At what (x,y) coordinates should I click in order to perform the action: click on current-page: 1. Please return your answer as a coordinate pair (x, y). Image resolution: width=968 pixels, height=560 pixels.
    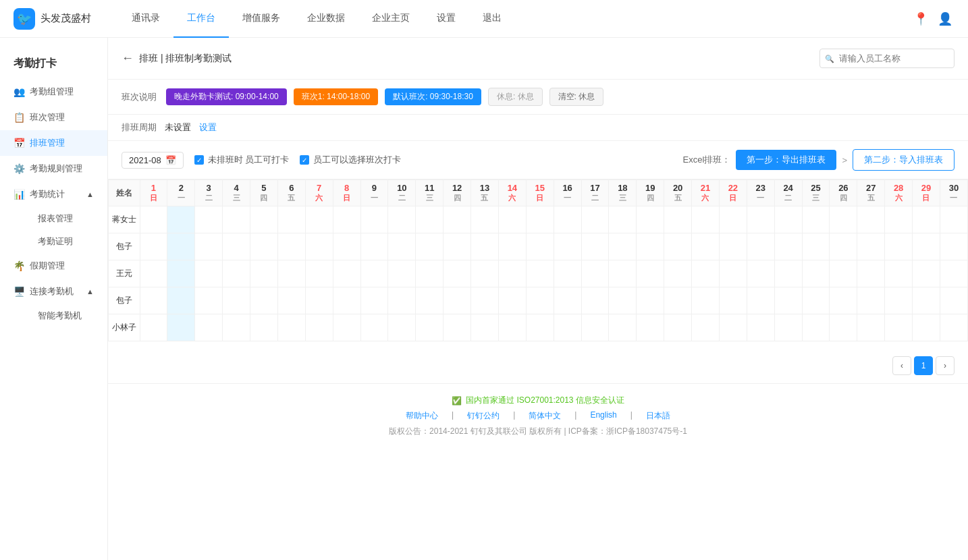
    Looking at the image, I should click on (923, 366).